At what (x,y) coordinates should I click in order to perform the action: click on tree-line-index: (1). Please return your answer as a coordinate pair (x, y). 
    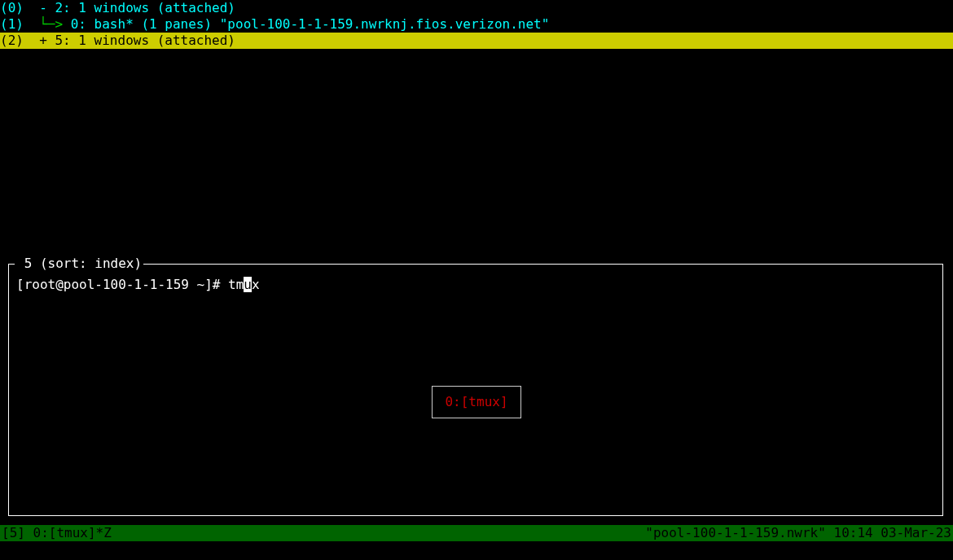
    Looking at the image, I should click on (20, 24).